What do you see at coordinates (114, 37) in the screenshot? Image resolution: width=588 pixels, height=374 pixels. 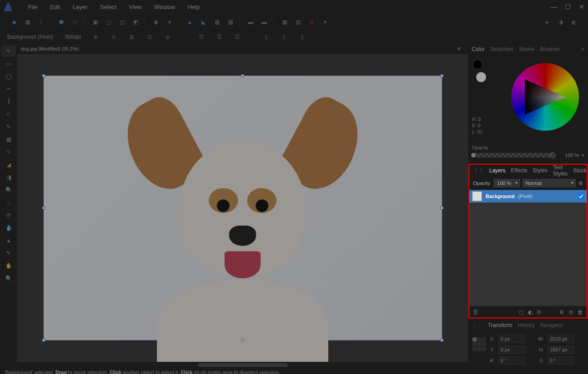 I see `ctx-opt-2-icon: ⊙` at bounding box center [114, 37].